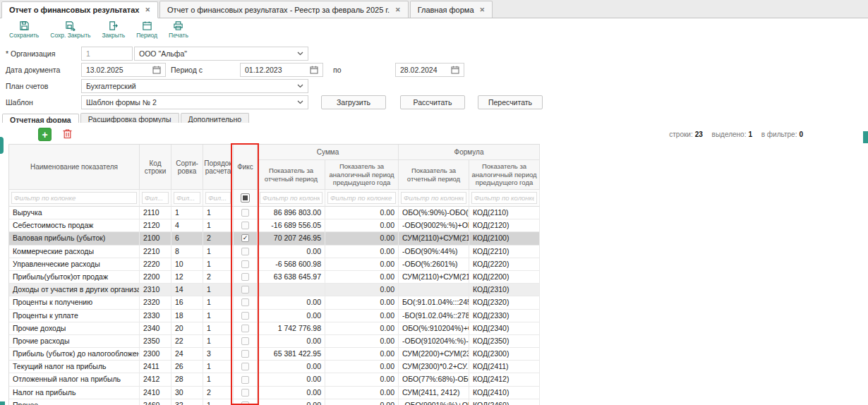  What do you see at coordinates (275, 316) in the screenshot?
I see `table-row: Проценты к уплате 2330 18 1 0.00 0.00 -Б…` at bounding box center [275, 316].